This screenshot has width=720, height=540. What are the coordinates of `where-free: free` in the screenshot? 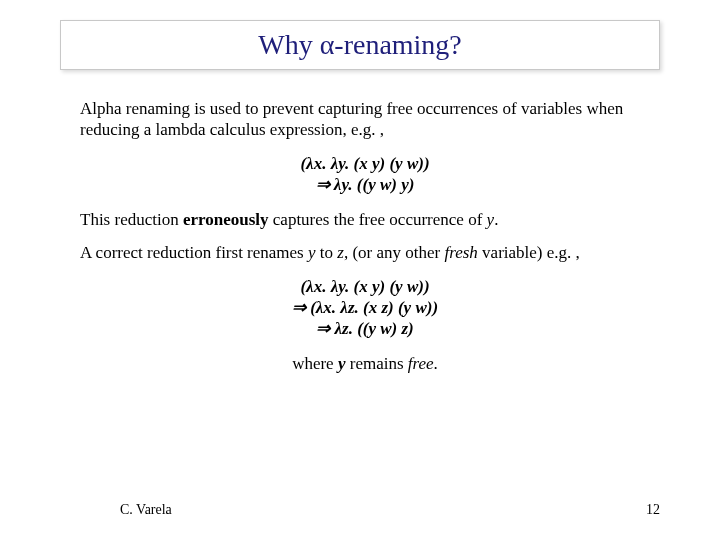 It's located at (421, 364).